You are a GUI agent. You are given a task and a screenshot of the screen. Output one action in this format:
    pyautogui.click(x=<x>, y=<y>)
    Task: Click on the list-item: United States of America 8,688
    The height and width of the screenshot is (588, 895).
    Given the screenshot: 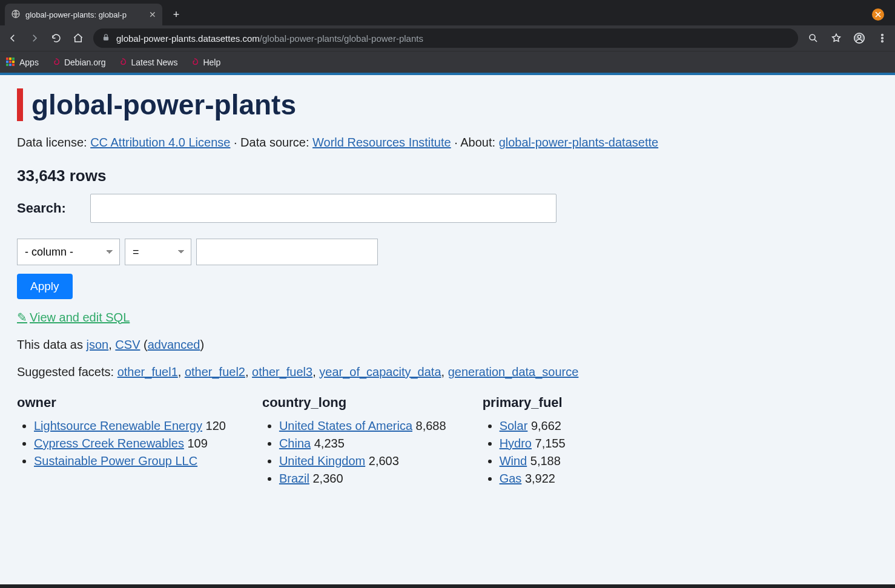 What is the action you would take?
    pyautogui.click(x=363, y=426)
    